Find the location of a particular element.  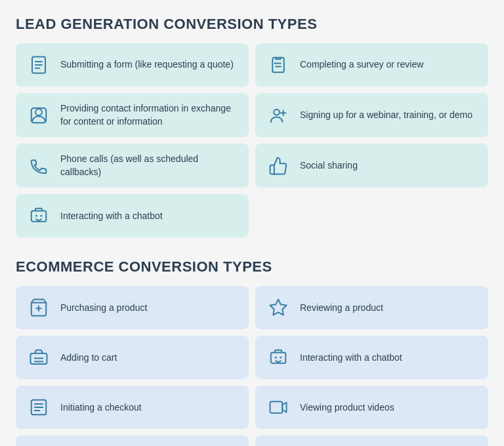

list-item: Viewing product videos is located at coordinates (371, 407).